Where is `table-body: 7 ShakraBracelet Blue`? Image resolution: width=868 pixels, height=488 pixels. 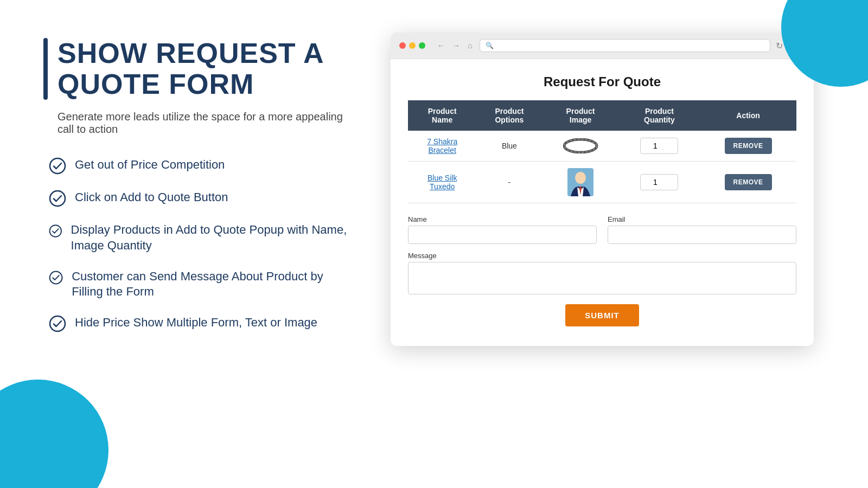
table-body: 7 ShakraBracelet Blue is located at coordinates (602, 167).